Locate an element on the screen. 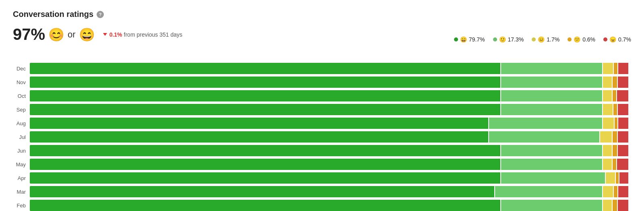  bar-nov-orange is located at coordinates (615, 82).